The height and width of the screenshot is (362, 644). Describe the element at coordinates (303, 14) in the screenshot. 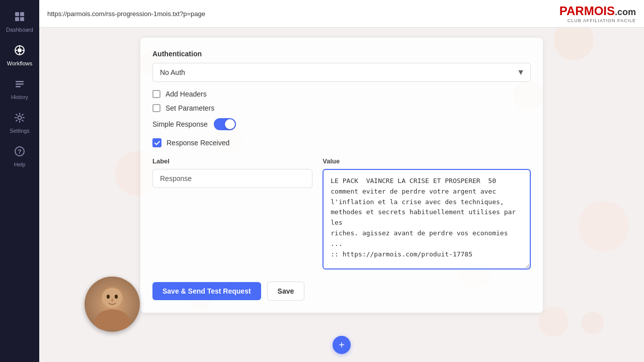

I see `url-display: https://parmois.com/rss-progression-1moi…` at that location.